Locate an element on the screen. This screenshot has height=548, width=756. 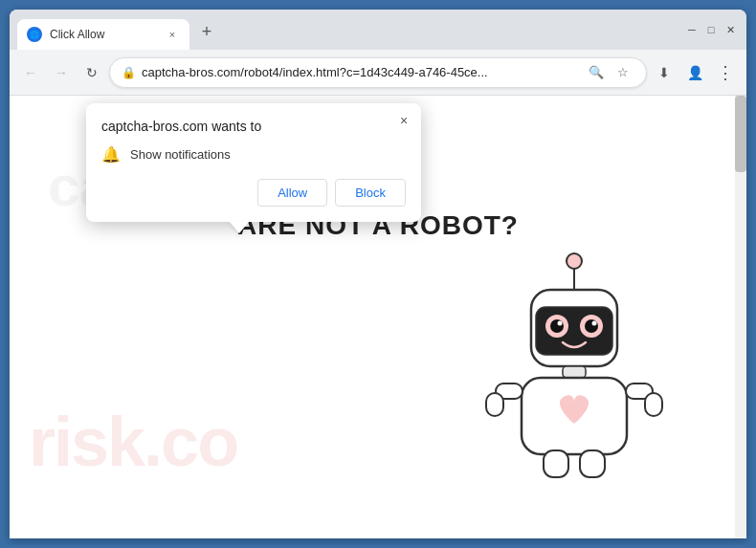
close-tab-button: × is located at coordinates (172, 34).